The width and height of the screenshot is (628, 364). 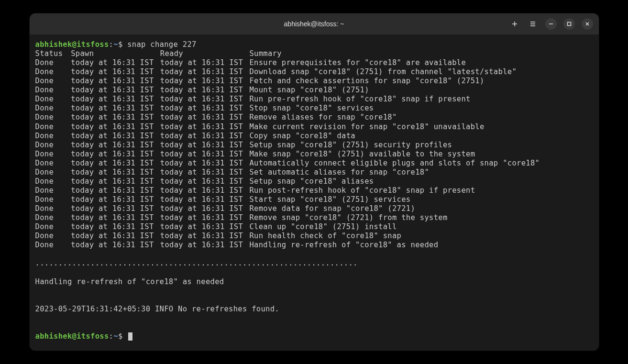 I want to click on maximize-button, so click(x=569, y=24).